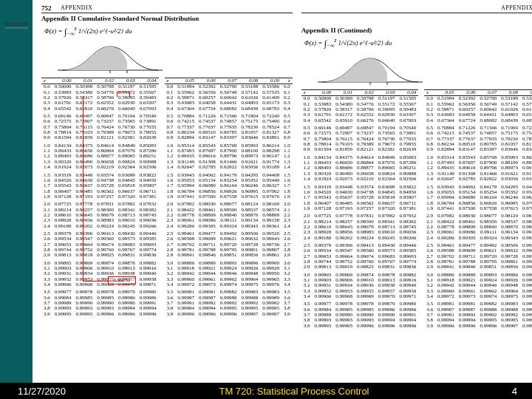  What do you see at coordinates (266, 391) in the screenshot?
I see `slide-footer: 11/27/2020 TM 720: Statistical Process C…` at bounding box center [266, 391].